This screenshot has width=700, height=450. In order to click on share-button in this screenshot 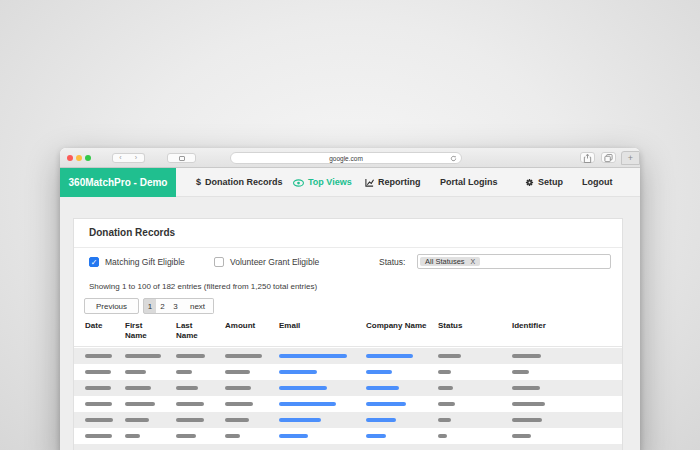, I will do `click(588, 158)`.